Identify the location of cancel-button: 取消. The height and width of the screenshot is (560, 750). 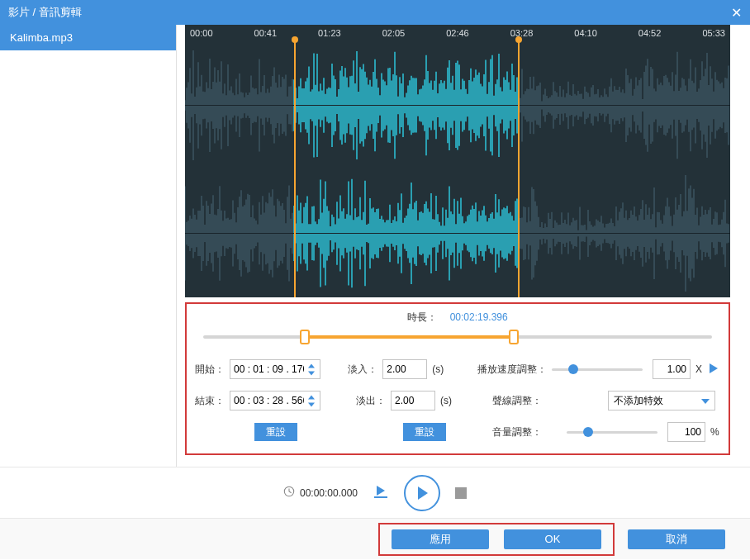
(676, 539).